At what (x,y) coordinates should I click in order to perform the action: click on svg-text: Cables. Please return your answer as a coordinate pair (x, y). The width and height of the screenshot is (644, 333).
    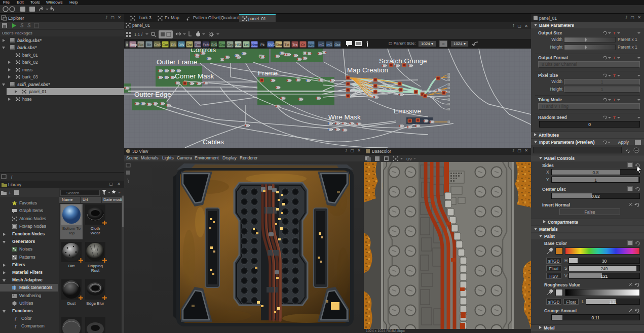
    Looking at the image, I should click on (213, 142).